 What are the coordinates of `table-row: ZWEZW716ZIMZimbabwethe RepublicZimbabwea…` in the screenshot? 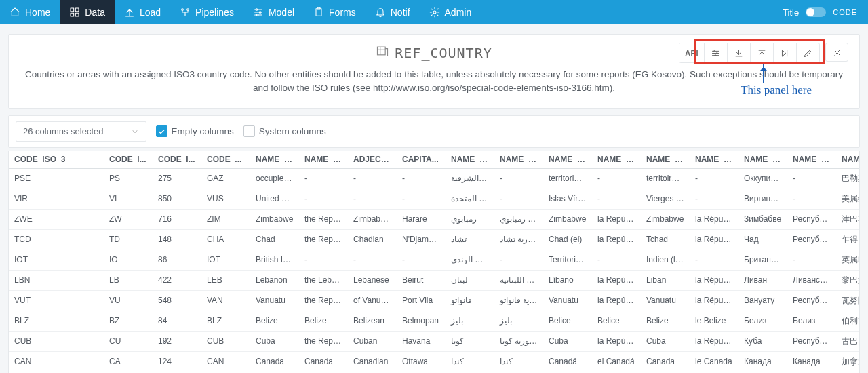 It's located at (434, 219).